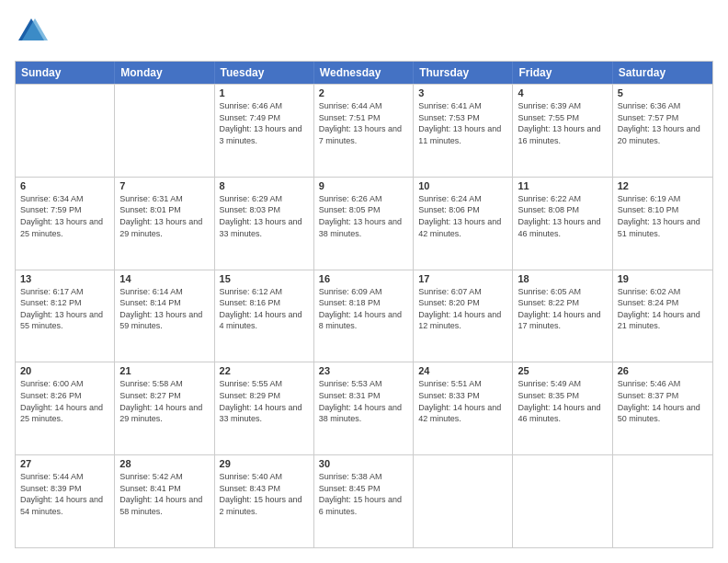 Image resolution: width=728 pixels, height=563 pixels. I want to click on cal-cell-4-4: 23Sunrise: 5:53 AM Sunset: 8:31 PM Dayli…, so click(364, 408).